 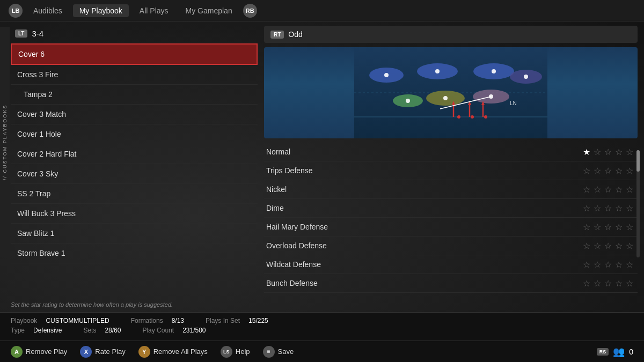 I want to click on play-item-stormbrave1: Storm Brave 1, so click(x=134, y=253).